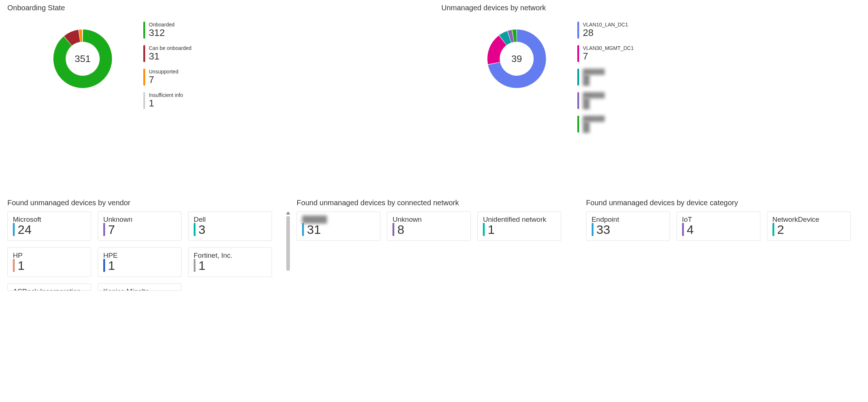 The image size is (868, 402). I want to click on legend-onboarding: Onboarded312Can be onboarded31Unsupporte…, so click(168, 65).